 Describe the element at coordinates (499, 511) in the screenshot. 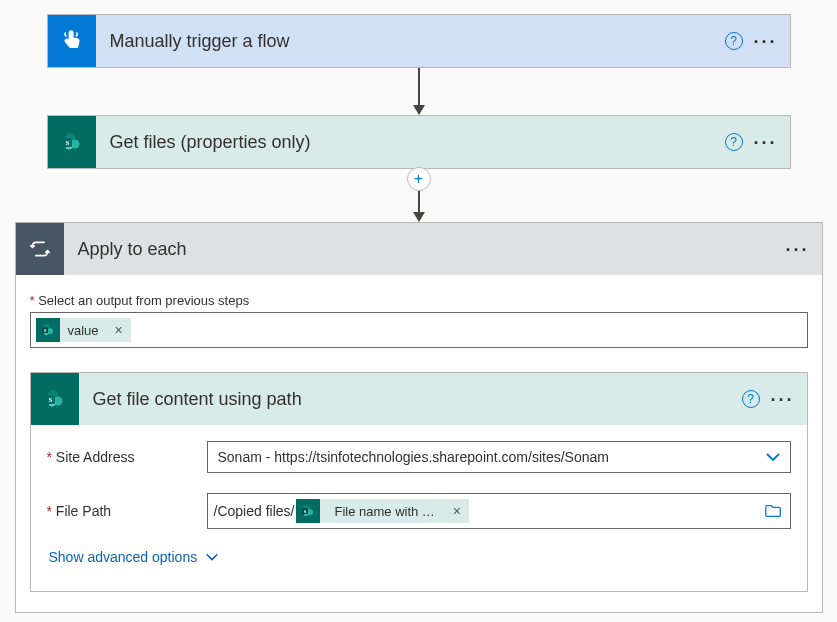

I see `file-path-input: /Copied files/ S File name with … ×` at that location.